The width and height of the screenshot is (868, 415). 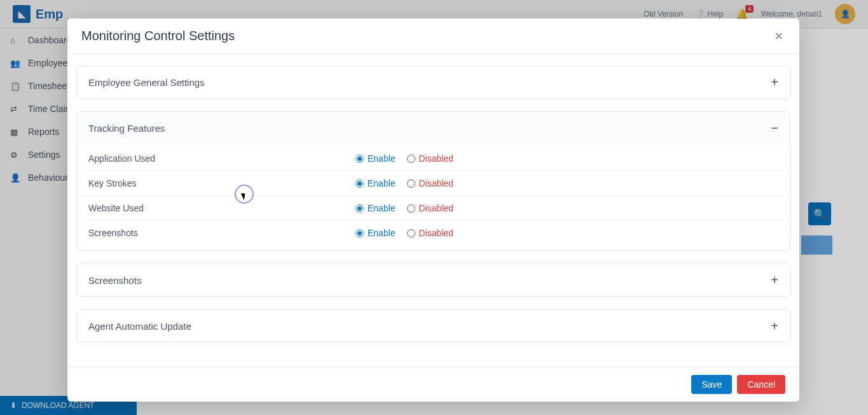 I want to click on save-button: Save, so click(x=712, y=384).